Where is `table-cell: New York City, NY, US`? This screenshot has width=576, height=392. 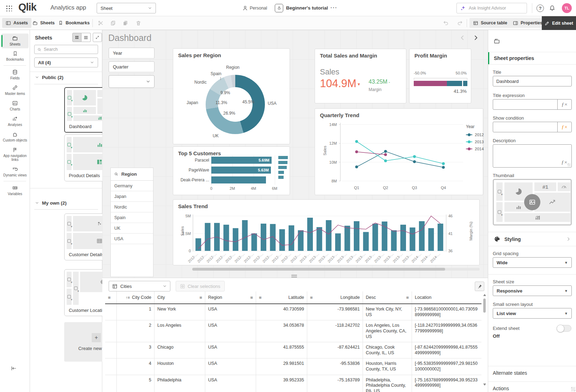 table-cell: New York City, NY, US is located at coordinates (387, 312).